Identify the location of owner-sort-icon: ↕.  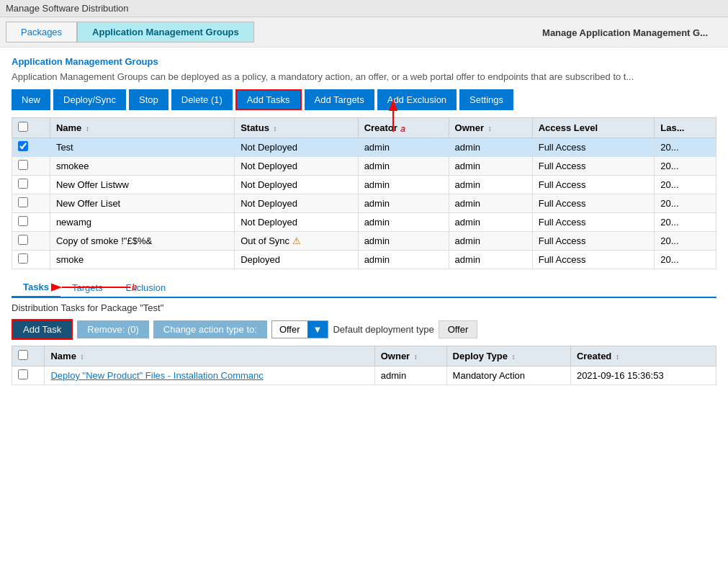
(490, 128).